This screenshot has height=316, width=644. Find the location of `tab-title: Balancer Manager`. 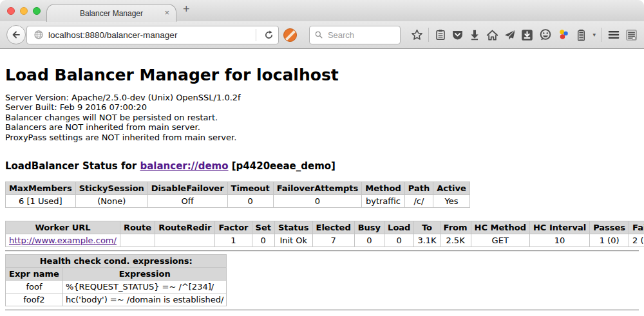

tab-title: Balancer Manager is located at coordinates (111, 14).